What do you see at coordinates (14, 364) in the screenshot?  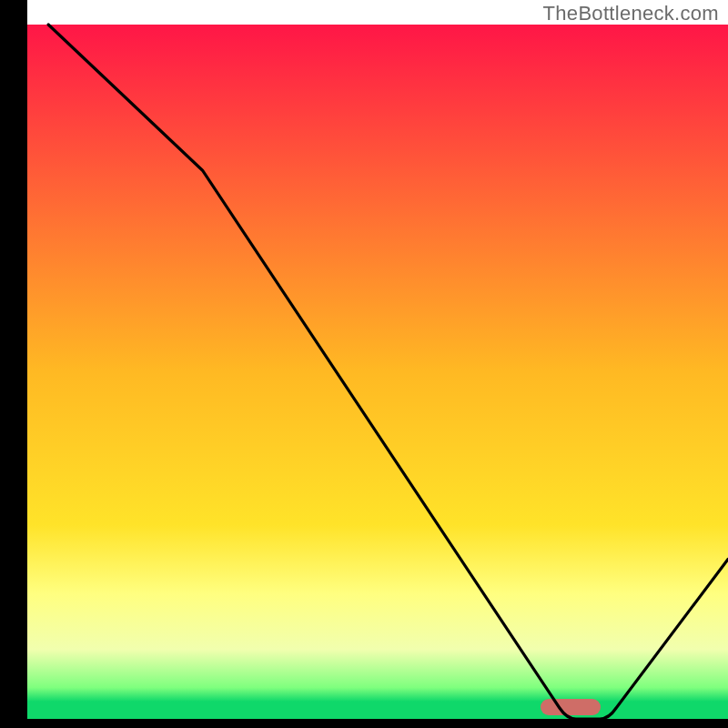 I see `y-axis` at bounding box center [14, 364].